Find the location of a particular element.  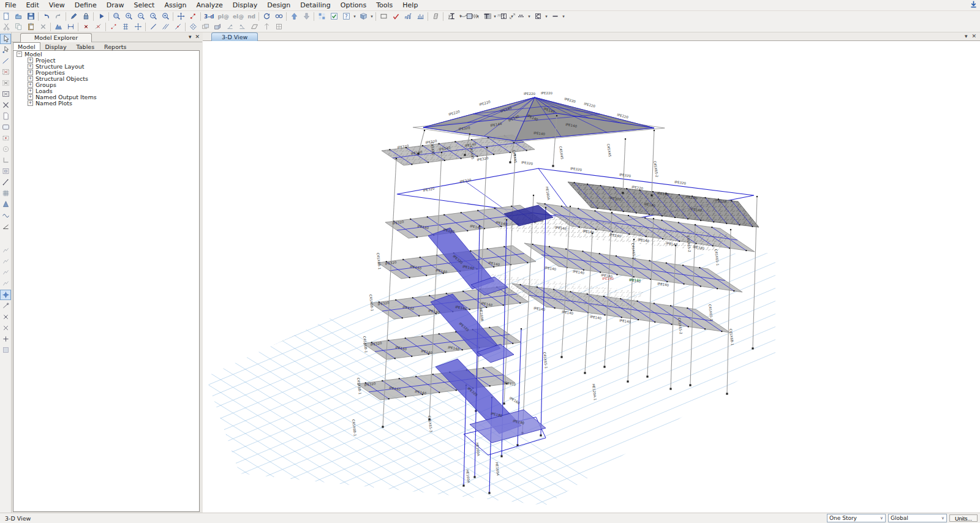

link-section-button is located at coordinates (503, 17).